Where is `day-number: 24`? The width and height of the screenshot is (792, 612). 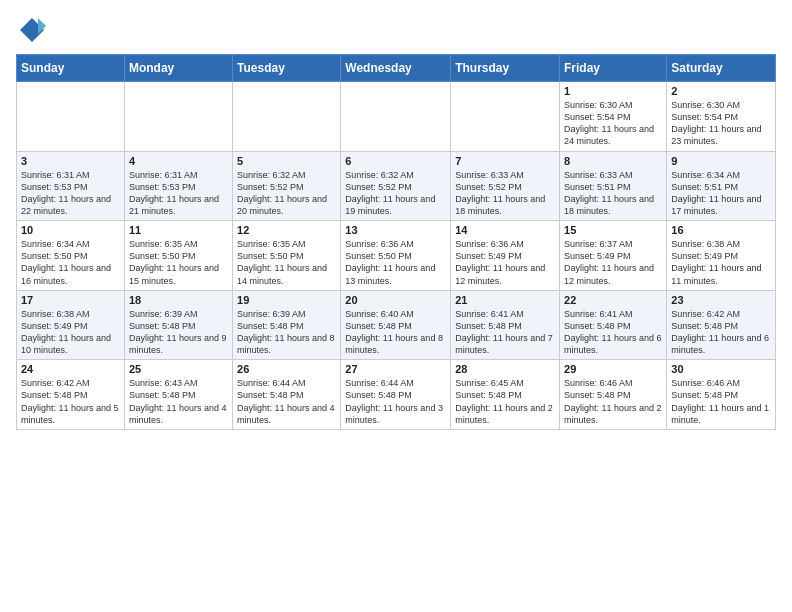 day-number: 24 is located at coordinates (70, 369).